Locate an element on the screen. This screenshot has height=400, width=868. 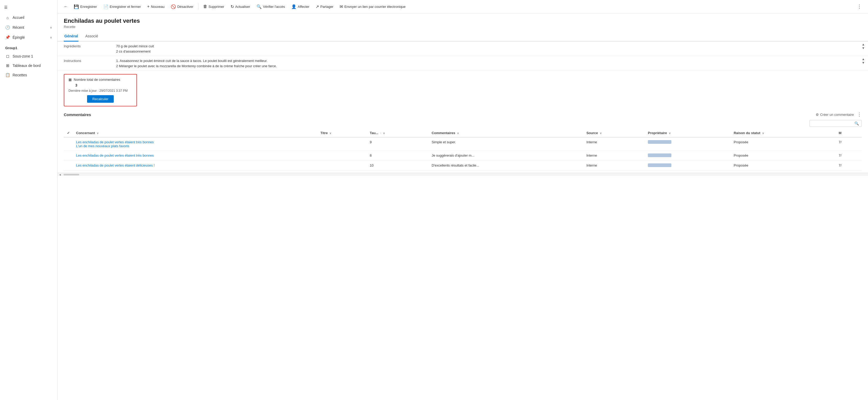
recalculate-button: Recalculer is located at coordinates (100, 99).